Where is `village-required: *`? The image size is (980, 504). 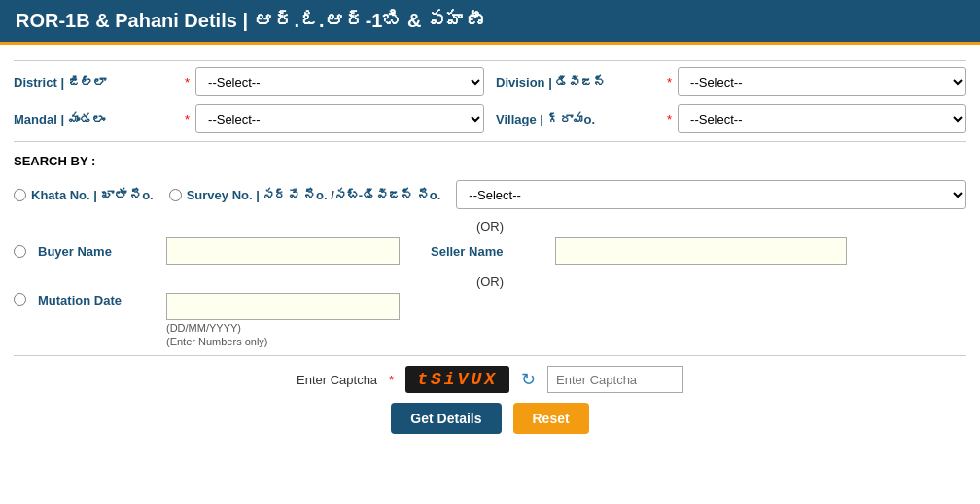 village-required: * is located at coordinates (669, 119).